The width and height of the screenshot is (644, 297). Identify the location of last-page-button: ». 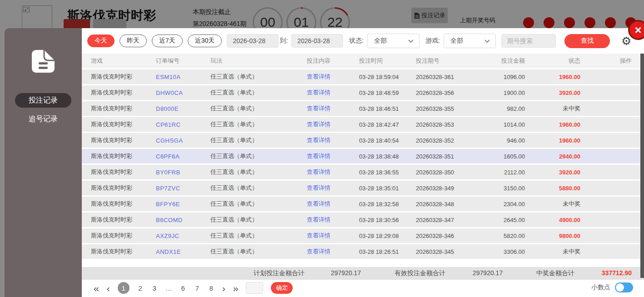
(236, 288).